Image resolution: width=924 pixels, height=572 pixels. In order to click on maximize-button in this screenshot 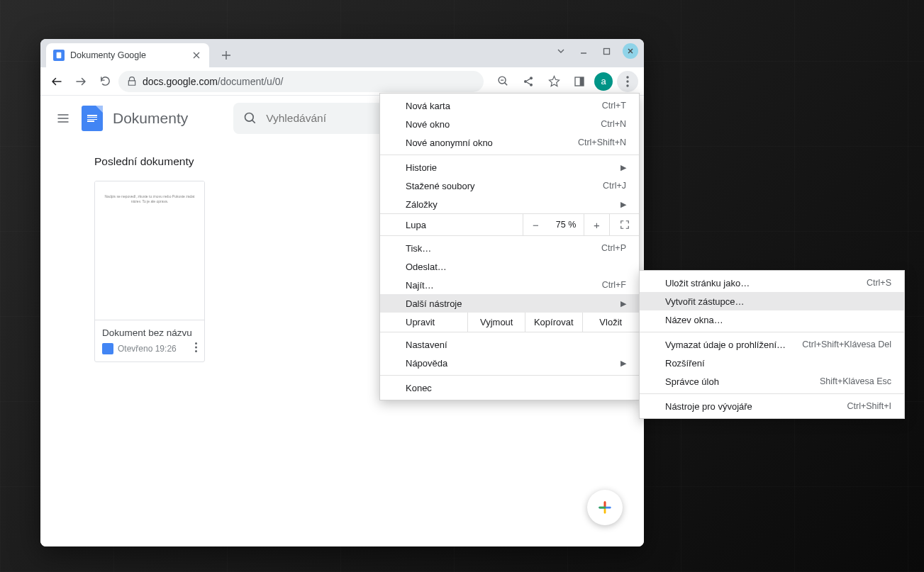, I will do `click(606, 51)`.